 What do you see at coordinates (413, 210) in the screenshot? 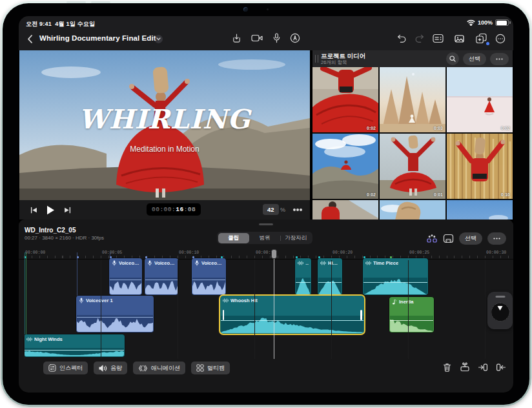
I see `media-thumbnail-hat-closeup` at bounding box center [413, 210].